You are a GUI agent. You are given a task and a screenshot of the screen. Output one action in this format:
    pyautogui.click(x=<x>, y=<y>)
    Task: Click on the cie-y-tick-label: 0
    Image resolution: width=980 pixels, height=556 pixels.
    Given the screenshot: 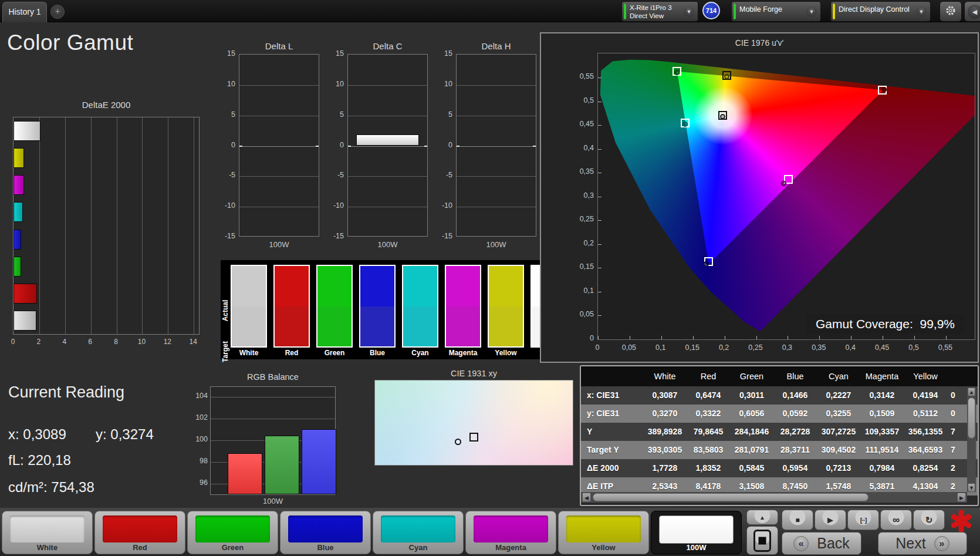 What is the action you would take?
    pyautogui.click(x=579, y=338)
    